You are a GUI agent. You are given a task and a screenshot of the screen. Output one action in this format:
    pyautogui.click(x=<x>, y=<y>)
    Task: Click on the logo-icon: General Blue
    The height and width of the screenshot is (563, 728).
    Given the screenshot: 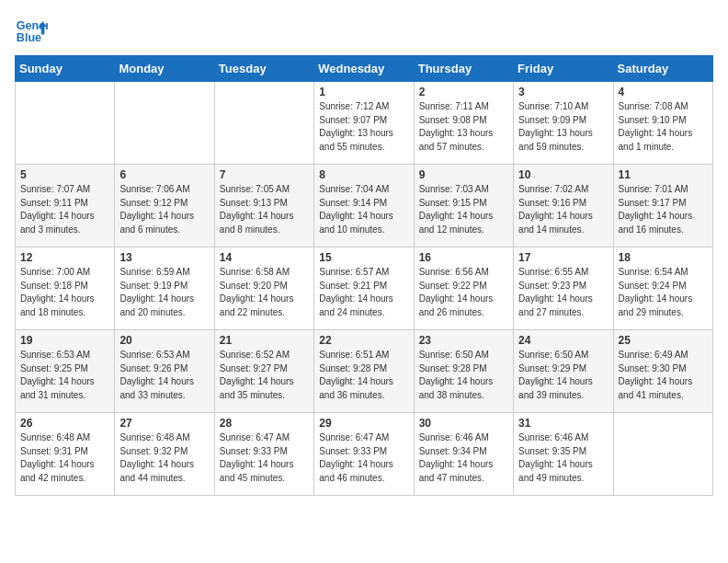 What is the action you would take?
    pyautogui.click(x=31, y=31)
    